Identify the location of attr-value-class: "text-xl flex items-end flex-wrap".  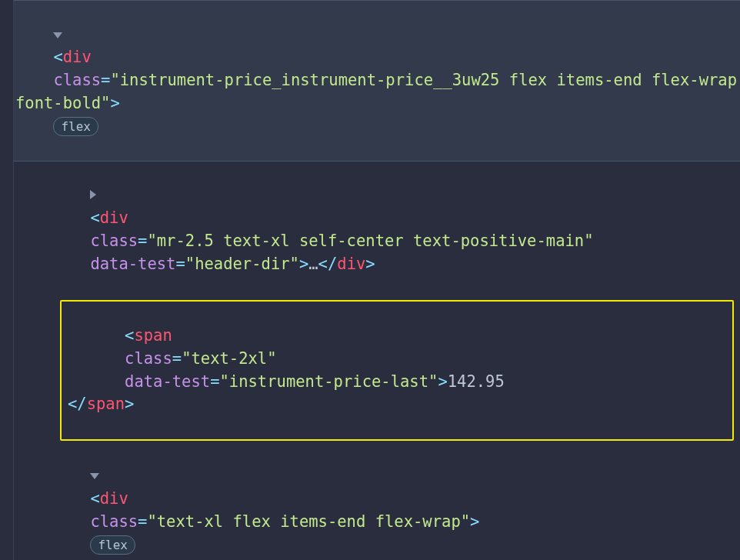
(308, 522).